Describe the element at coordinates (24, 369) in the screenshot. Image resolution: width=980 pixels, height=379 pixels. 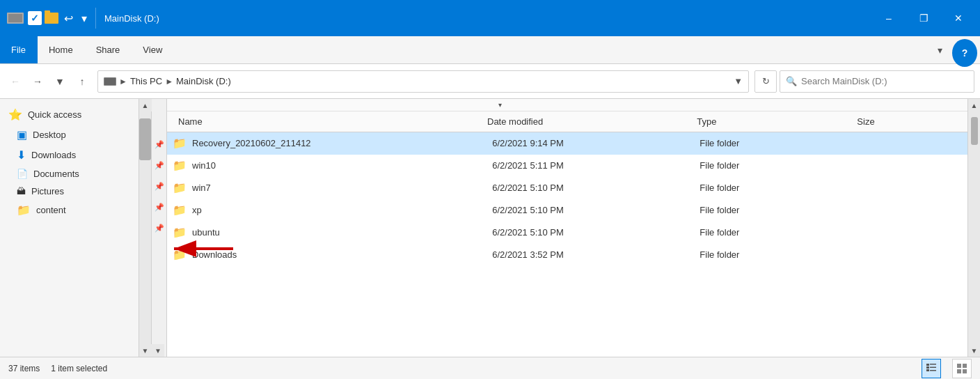
I see `item-count: 37 items` at that location.